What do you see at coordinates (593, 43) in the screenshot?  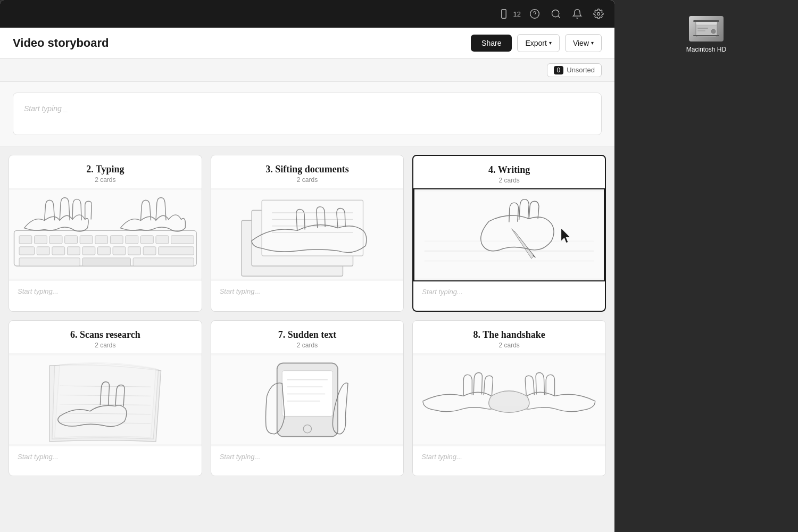 I see `view-chevron: ▾` at bounding box center [593, 43].